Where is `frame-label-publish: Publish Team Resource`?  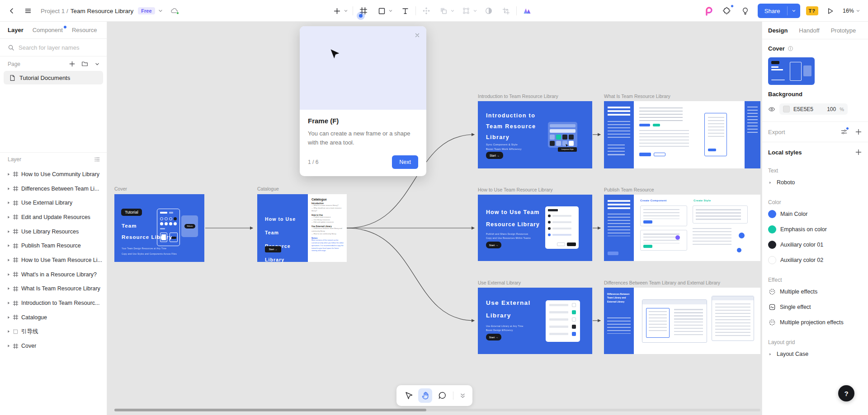
frame-label-publish: Publish Team Resource is located at coordinates (629, 190).